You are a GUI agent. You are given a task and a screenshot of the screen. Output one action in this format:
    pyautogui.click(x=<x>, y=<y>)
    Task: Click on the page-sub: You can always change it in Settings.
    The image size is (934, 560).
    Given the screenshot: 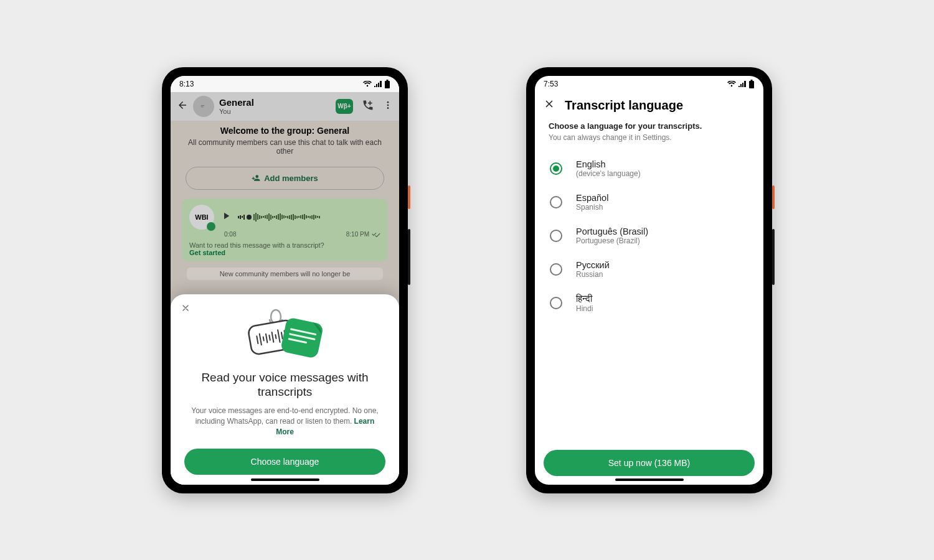 What is the action you would take?
    pyautogui.click(x=649, y=138)
    